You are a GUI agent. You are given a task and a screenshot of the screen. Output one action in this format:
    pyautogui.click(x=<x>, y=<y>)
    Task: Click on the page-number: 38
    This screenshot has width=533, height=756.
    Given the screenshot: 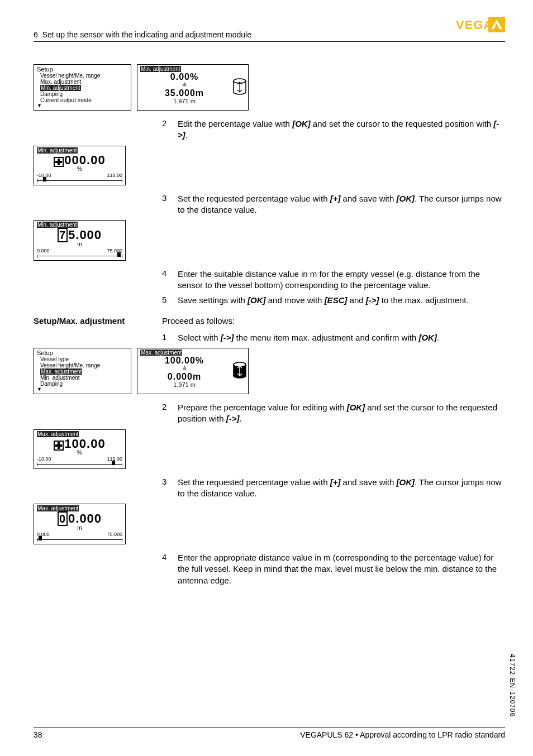 What is the action you would take?
    pyautogui.click(x=38, y=735)
    